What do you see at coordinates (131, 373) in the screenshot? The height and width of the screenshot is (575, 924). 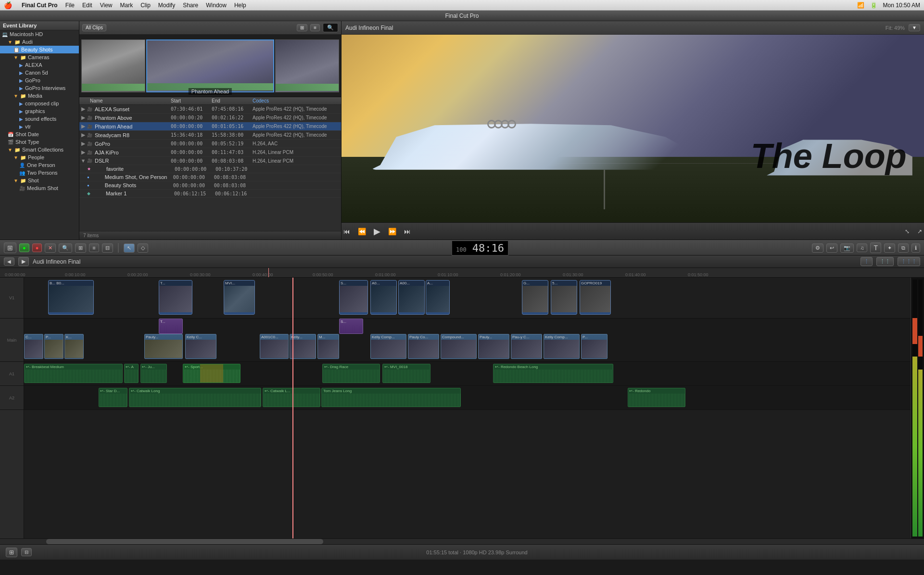 I see `audio-clip-a: ↩- A` at bounding box center [131, 373].